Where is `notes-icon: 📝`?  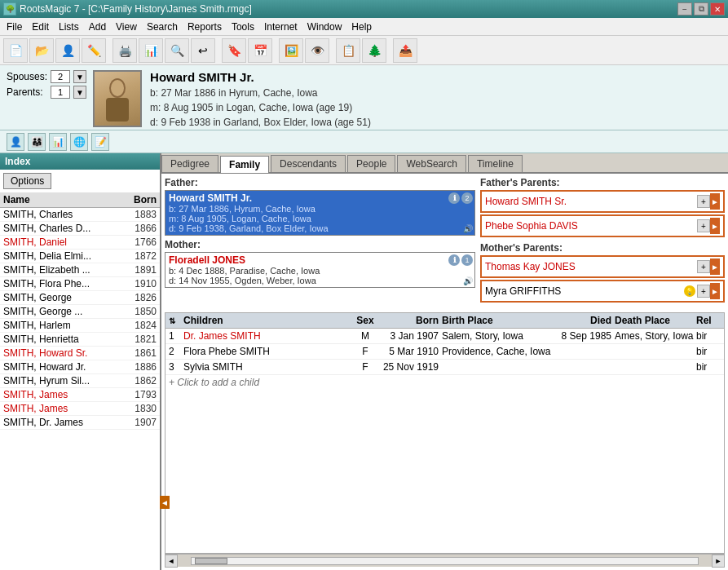 notes-icon: 📝 is located at coordinates (100, 142).